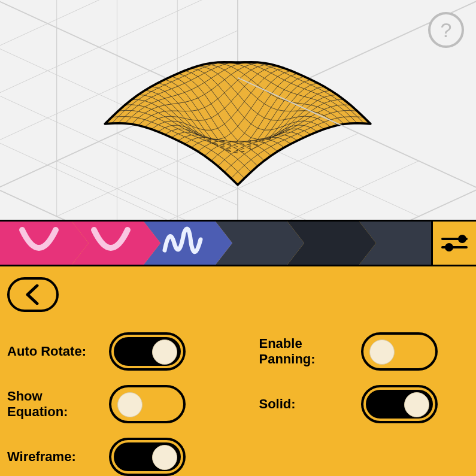 The width and height of the screenshot is (476, 476). I want to click on switch-auto-rotate, so click(147, 351).